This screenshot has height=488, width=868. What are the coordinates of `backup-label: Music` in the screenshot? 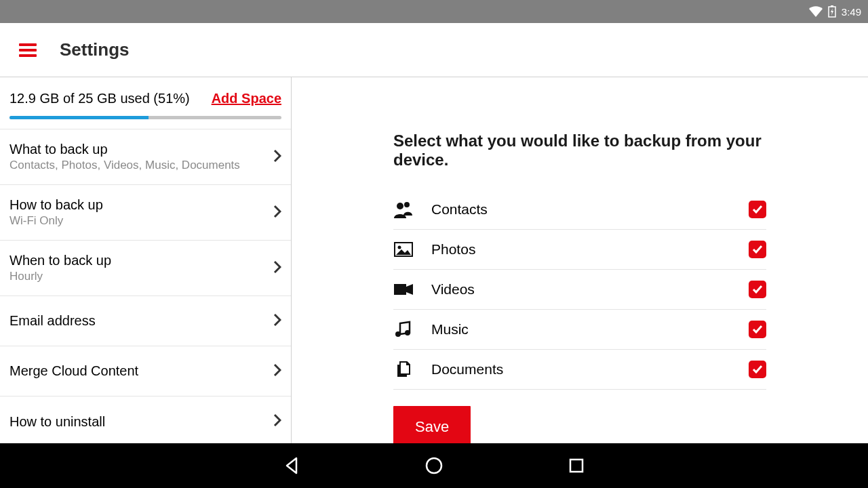 It's located at (581, 329).